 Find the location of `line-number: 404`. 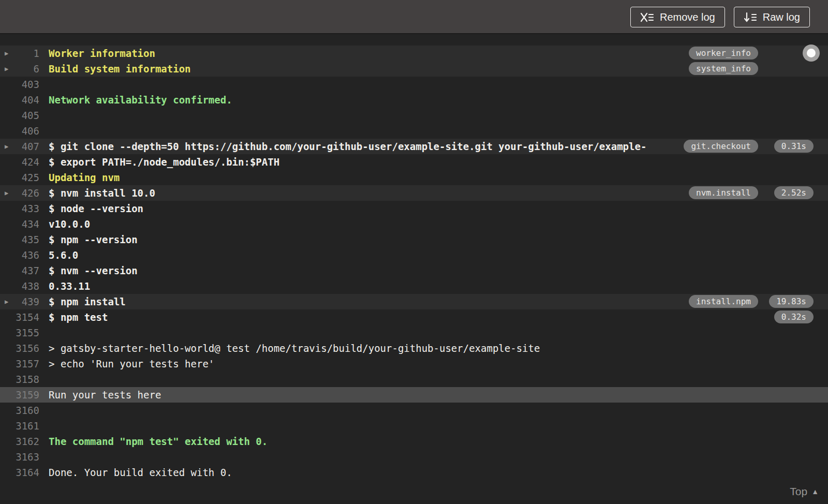

line-number: 404 is located at coordinates (20, 100).